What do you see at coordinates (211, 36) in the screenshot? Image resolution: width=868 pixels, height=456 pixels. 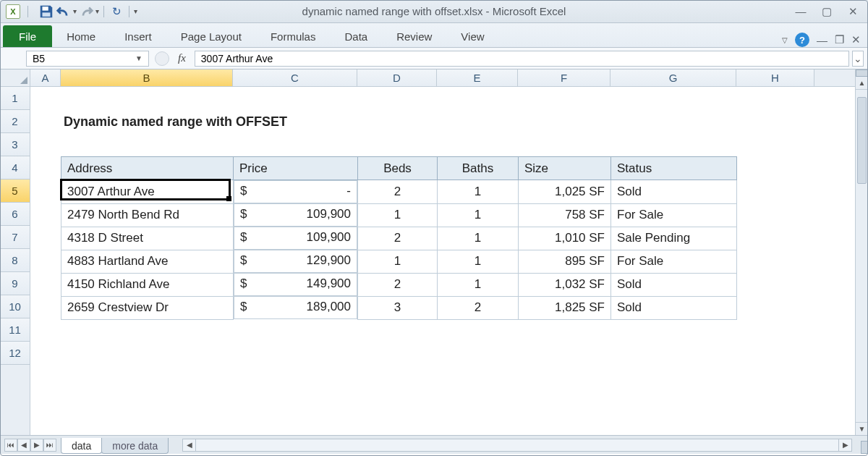 I see `tab-page-layout: Page Layout` at bounding box center [211, 36].